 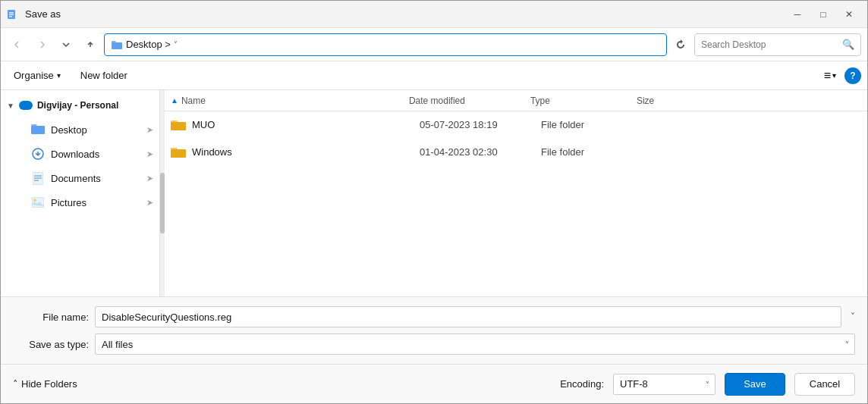 I want to click on file-list-header: ▲ Name Date modified Type Size, so click(x=516, y=101).